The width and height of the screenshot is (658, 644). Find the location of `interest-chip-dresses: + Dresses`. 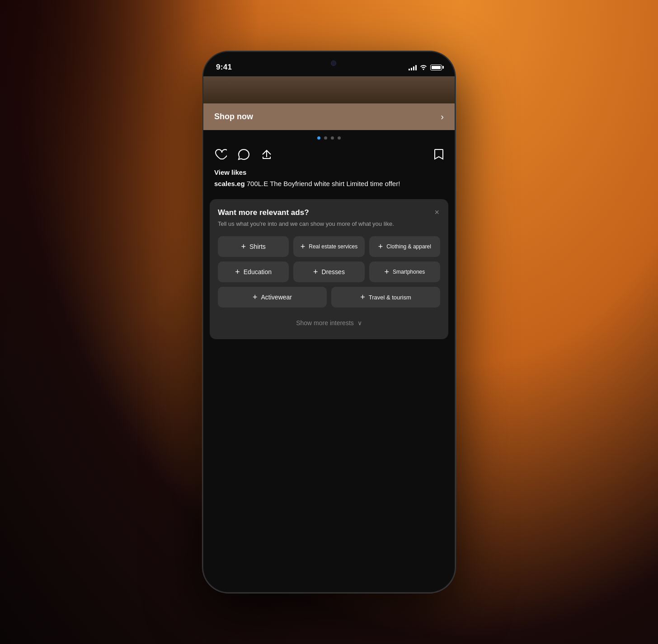

interest-chip-dresses: + Dresses is located at coordinates (329, 272).